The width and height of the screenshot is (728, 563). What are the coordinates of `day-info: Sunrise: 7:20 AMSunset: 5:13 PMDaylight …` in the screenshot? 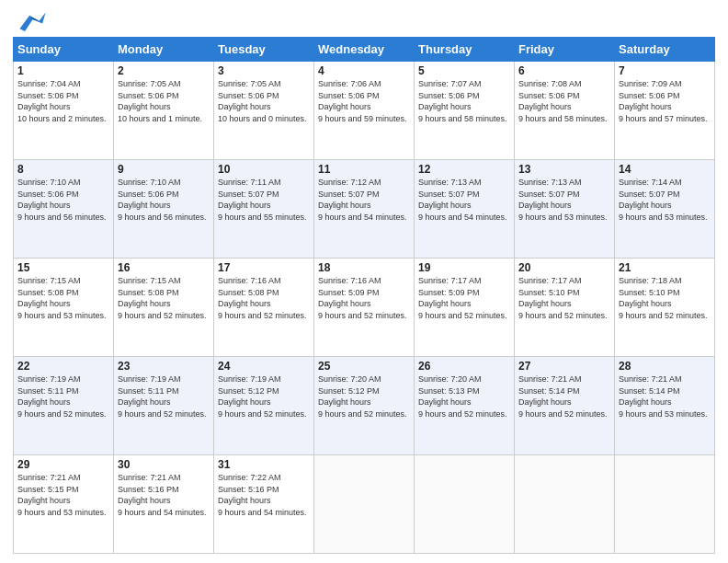 It's located at (464, 396).